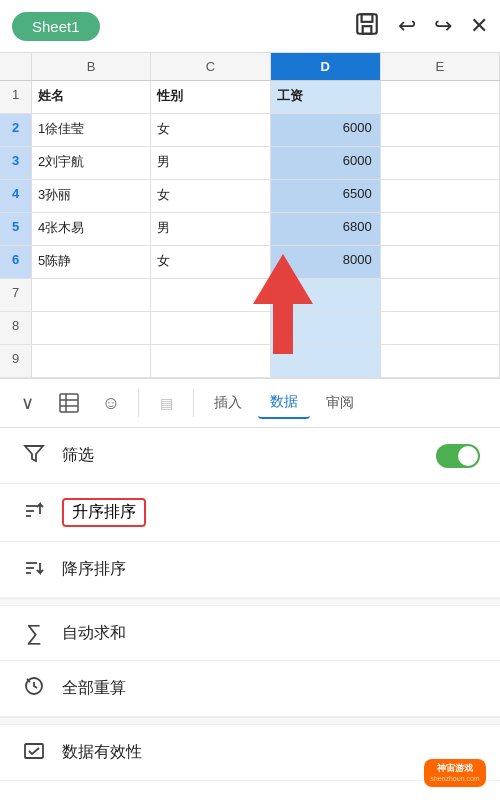 This screenshot has width=500, height=808. Describe the element at coordinates (16, 361) in the screenshot. I see `row-num-9: 9` at that location.